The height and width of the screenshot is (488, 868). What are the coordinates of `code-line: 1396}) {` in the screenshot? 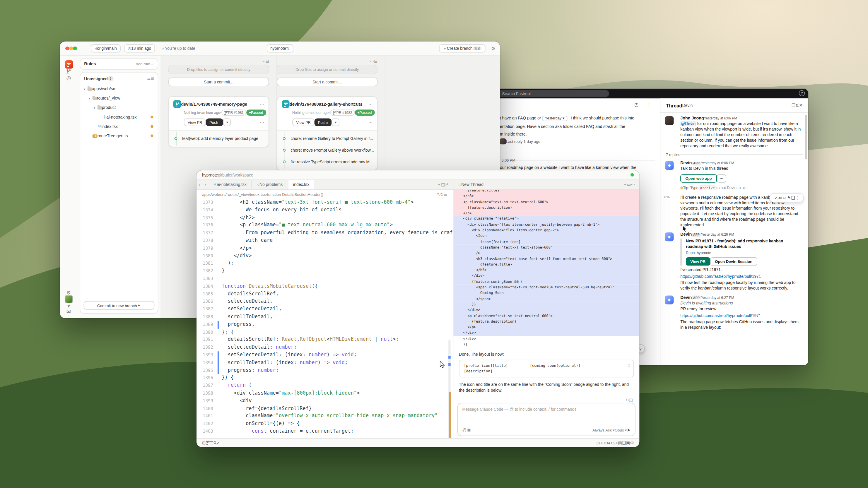 It's located at (325, 378).